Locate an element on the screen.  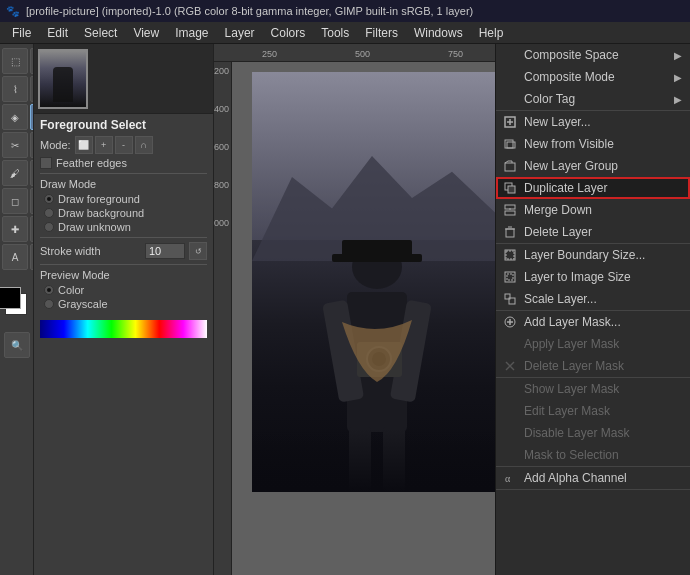
ctx-section-composite: Composite Space ▶ Composite Mode ▶ Color… is located at coordinates (593, 78).